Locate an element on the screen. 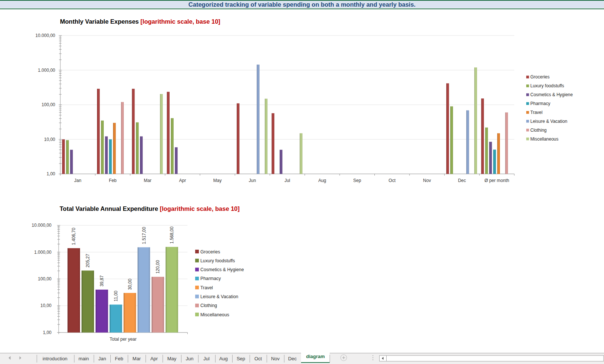 The width and height of the screenshot is (604, 364). svg-text: 205,27 is located at coordinates (88, 260).